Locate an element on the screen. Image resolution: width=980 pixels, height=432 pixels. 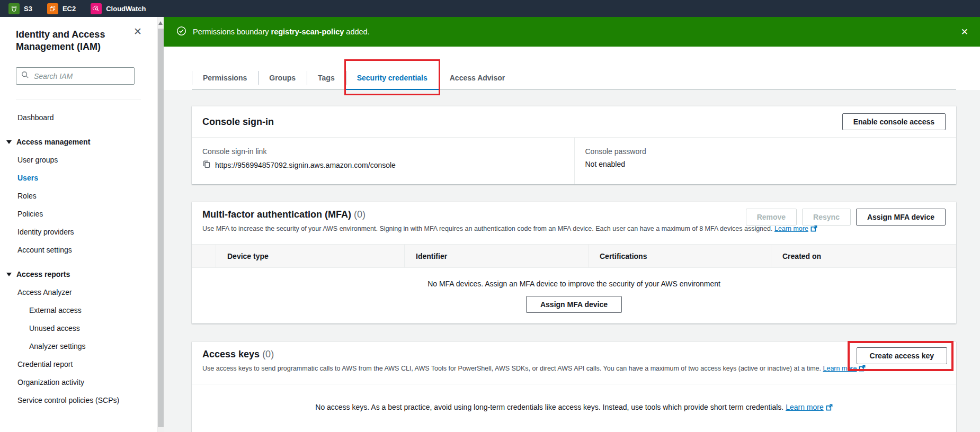
iam-search-box is located at coordinates (75, 76).